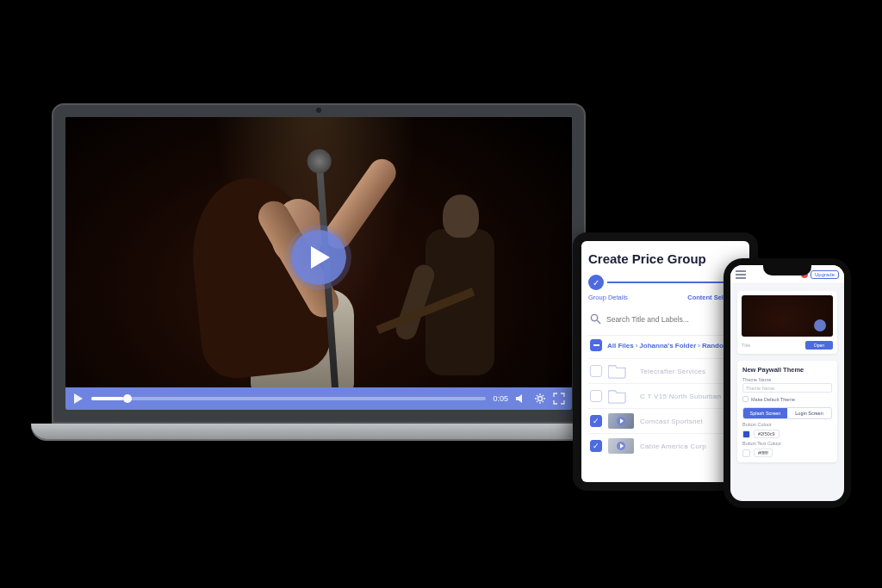 The image size is (882, 588). What do you see at coordinates (665, 258) in the screenshot?
I see `page-title: Create Price Group` at bounding box center [665, 258].